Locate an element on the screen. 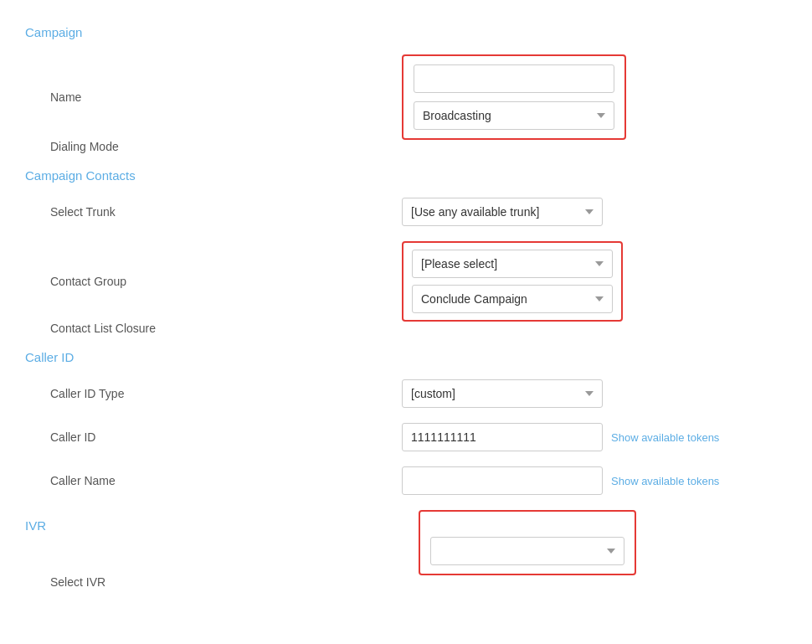  contact-list-closure-select-inner: Conclude Campaign is located at coordinates (512, 299).